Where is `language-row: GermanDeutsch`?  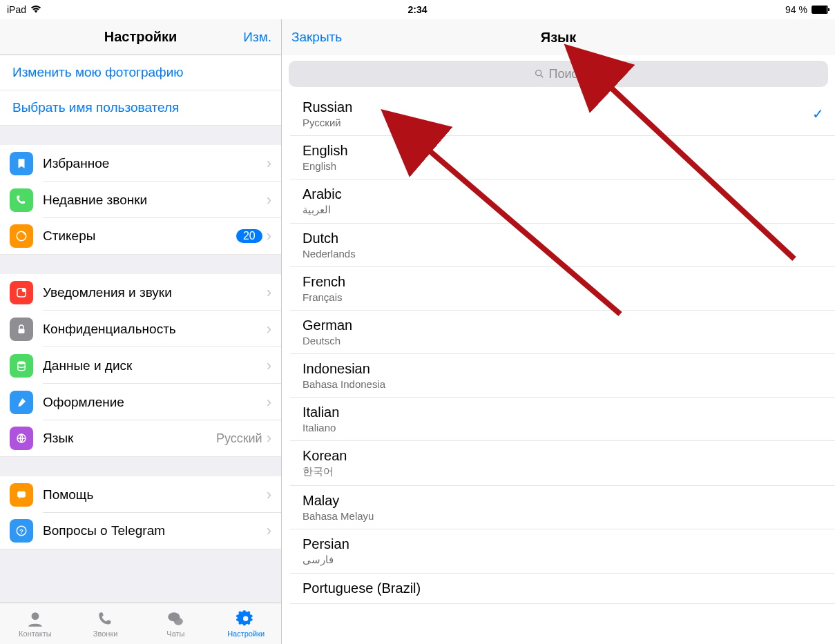
language-row: GermanDeutsch is located at coordinates (562, 333).